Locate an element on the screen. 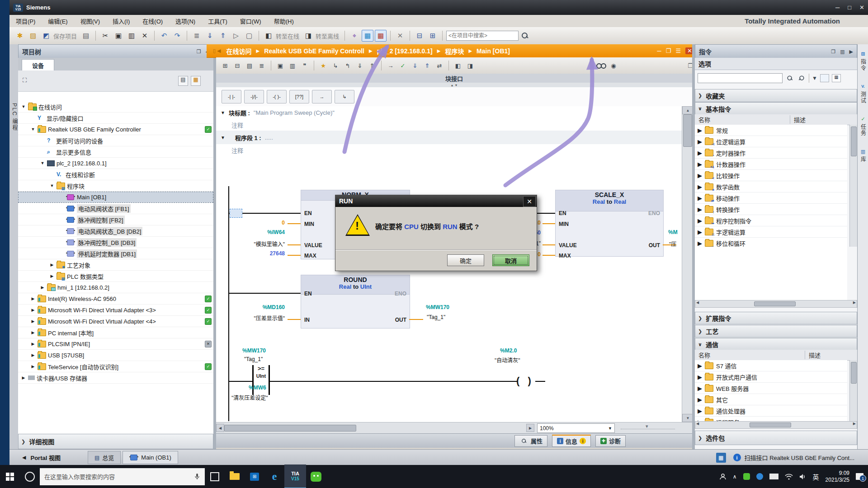 This screenshot has width=868, height=488. instruction-row: ▶◔定时器操作 is located at coordinates (771, 153).